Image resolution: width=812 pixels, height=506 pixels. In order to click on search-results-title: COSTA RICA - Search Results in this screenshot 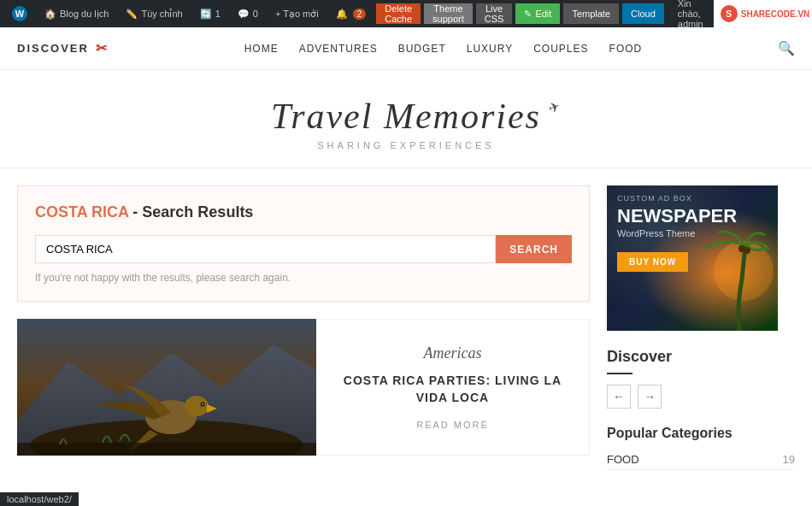, I will do `click(303, 212)`.